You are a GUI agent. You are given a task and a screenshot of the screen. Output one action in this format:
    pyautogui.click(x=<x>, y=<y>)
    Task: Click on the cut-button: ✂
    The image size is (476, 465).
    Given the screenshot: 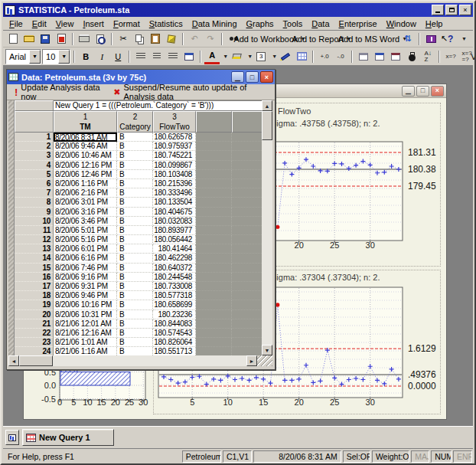 What is the action you would take?
    pyautogui.click(x=123, y=39)
    